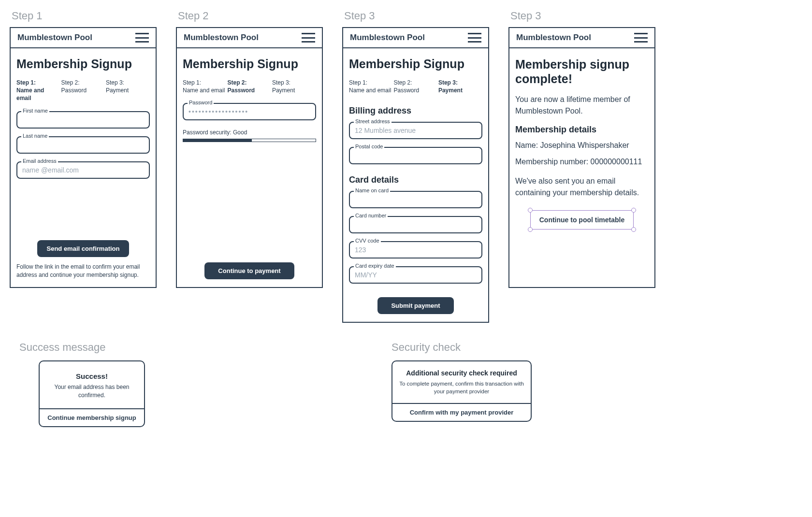 This screenshot has width=812, height=517. I want to click on success-text: Your email address has been confirmed., so click(92, 391).